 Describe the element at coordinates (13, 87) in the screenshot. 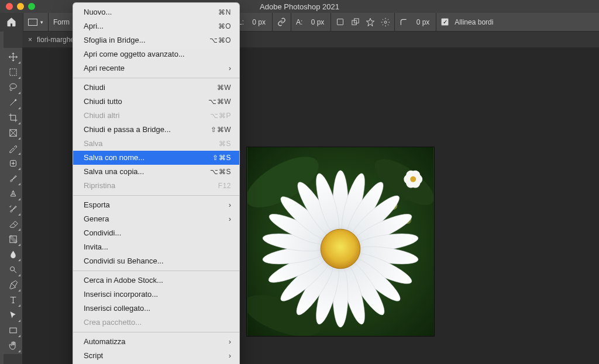

I see `lasso-tool` at that location.